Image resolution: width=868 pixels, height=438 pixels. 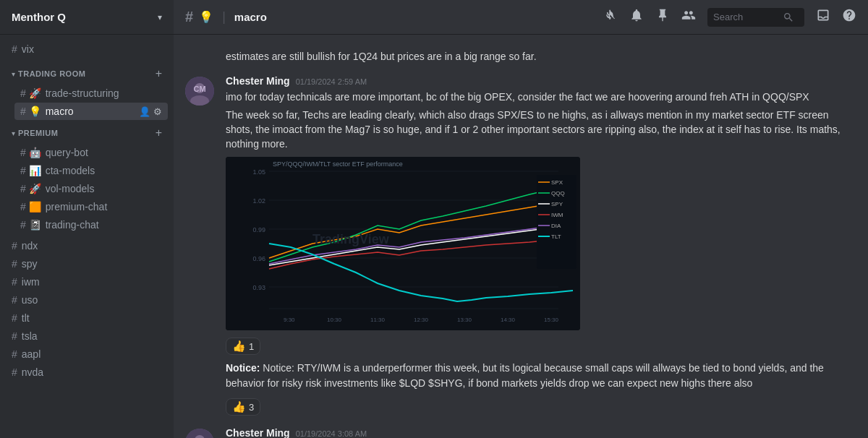 What do you see at coordinates (92, 300) in the screenshot?
I see `channel-label-uso: uso` at bounding box center [92, 300].